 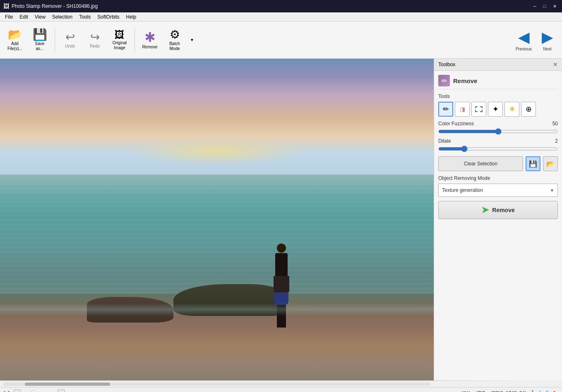 I want to click on app-icon: 🖼, so click(x=6, y=6).